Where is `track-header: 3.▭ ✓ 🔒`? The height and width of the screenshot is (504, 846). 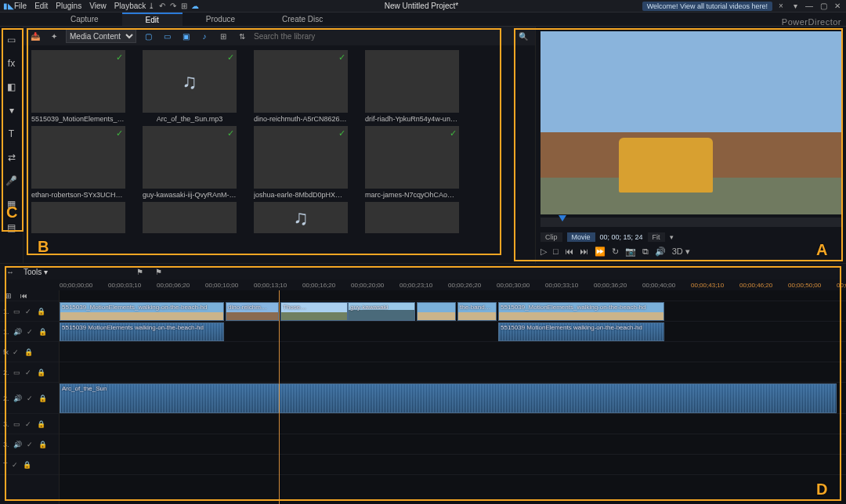
track-header: 3.▭ ✓ 🔒 is located at coordinates (30, 424).